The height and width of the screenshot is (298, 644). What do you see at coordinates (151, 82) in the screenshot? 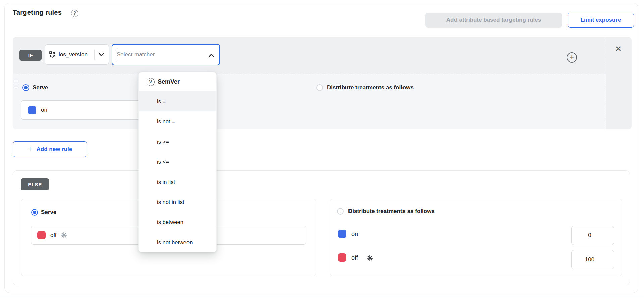
I see `version-circle-v-icon: V` at bounding box center [151, 82].